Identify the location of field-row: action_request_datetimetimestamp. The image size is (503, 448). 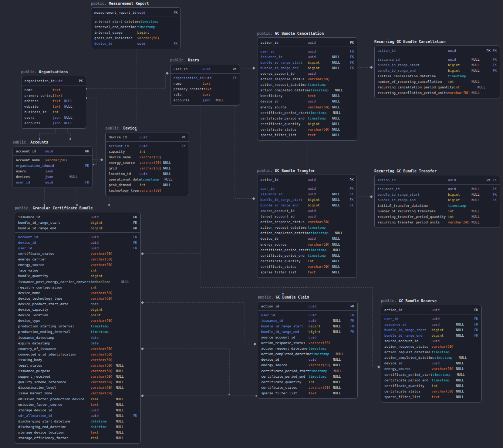
(308, 348).